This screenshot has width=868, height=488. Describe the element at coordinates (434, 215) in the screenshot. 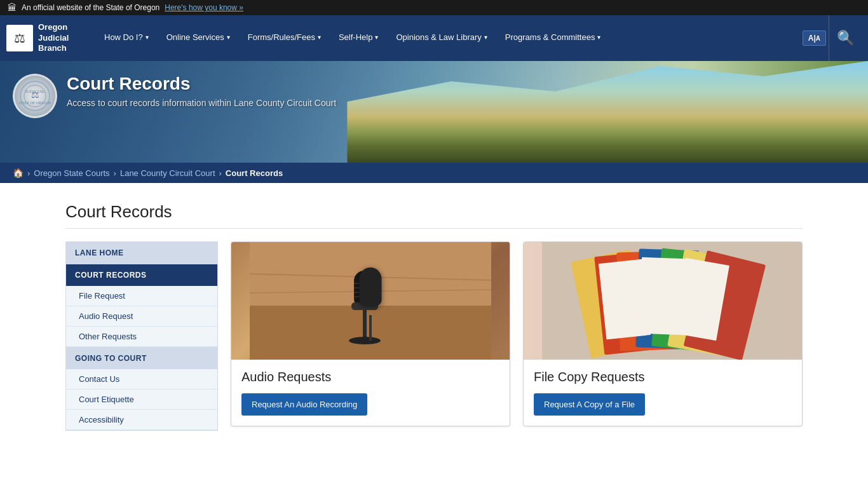

I see `page-title: Court Records` at that location.